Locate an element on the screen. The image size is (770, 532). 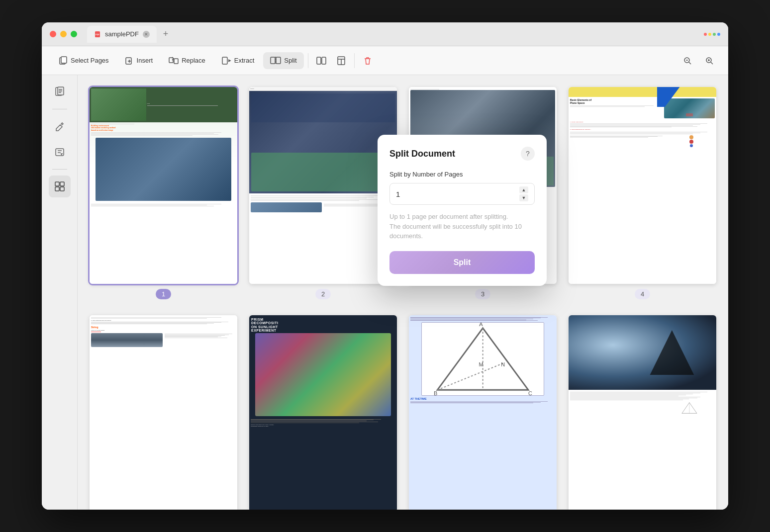
edit-icon is located at coordinates (60, 126).